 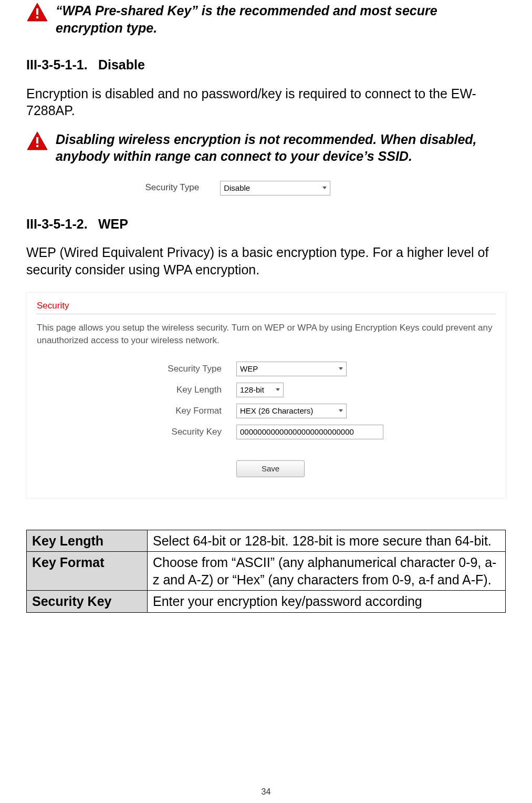 I want to click on label-key-length: Key Length, so click(x=137, y=390).